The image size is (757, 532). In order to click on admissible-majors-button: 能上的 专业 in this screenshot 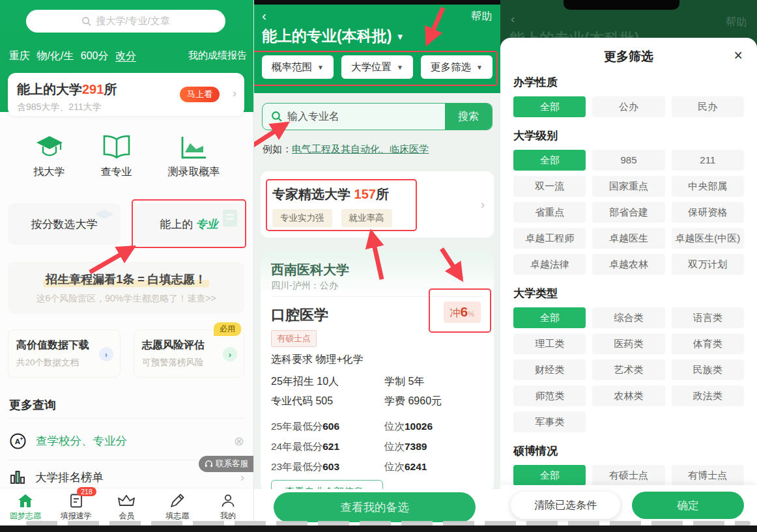, I will do `click(189, 224)`.